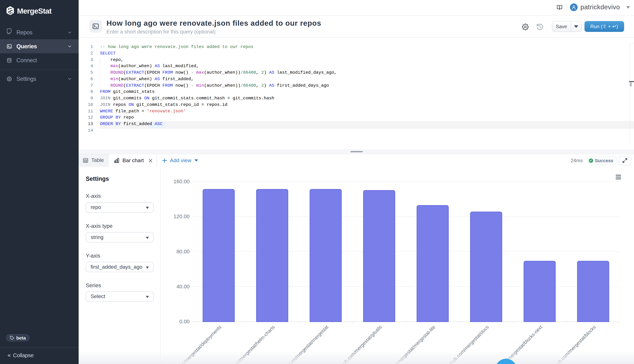 This screenshot has width=634, height=364. What do you see at coordinates (359, 344) in the screenshot?
I see `svg-text: github.com/mergestat/gitutils` at bounding box center [359, 344].